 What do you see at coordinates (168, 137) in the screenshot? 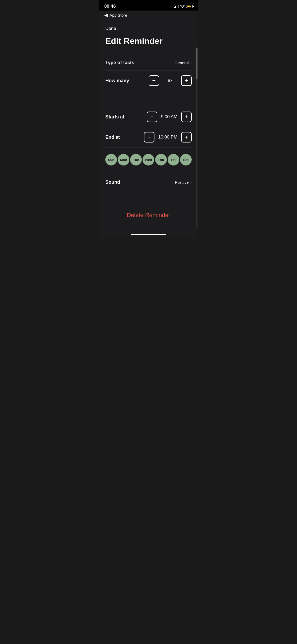
I see `end-at-value: 10:00 PM` at bounding box center [168, 137].